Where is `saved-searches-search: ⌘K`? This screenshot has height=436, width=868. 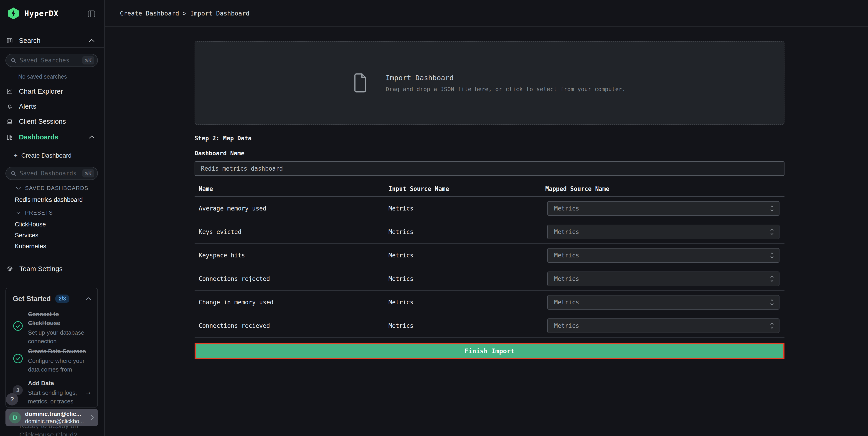
saved-searches-search: ⌘K is located at coordinates (52, 60).